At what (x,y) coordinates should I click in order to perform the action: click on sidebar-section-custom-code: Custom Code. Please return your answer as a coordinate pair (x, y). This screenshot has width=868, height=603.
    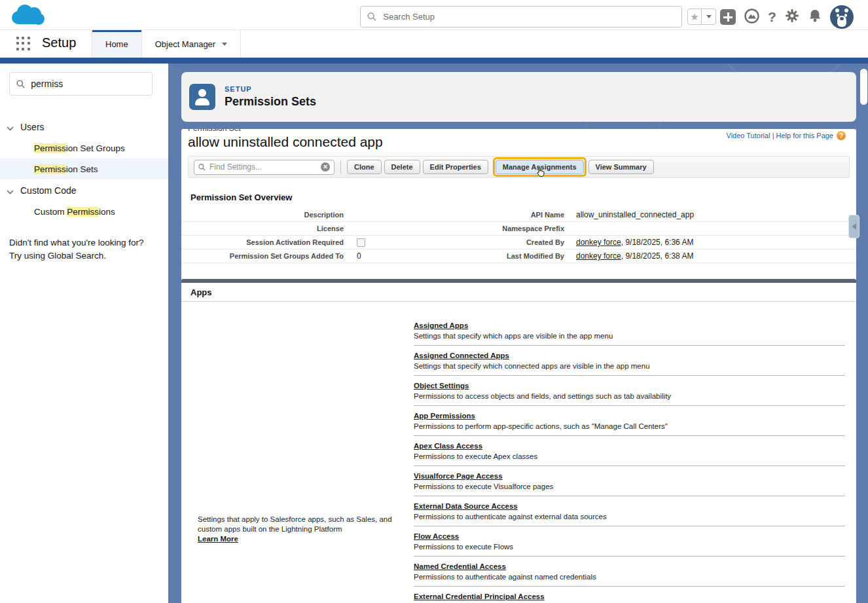
    Looking at the image, I should click on (84, 190).